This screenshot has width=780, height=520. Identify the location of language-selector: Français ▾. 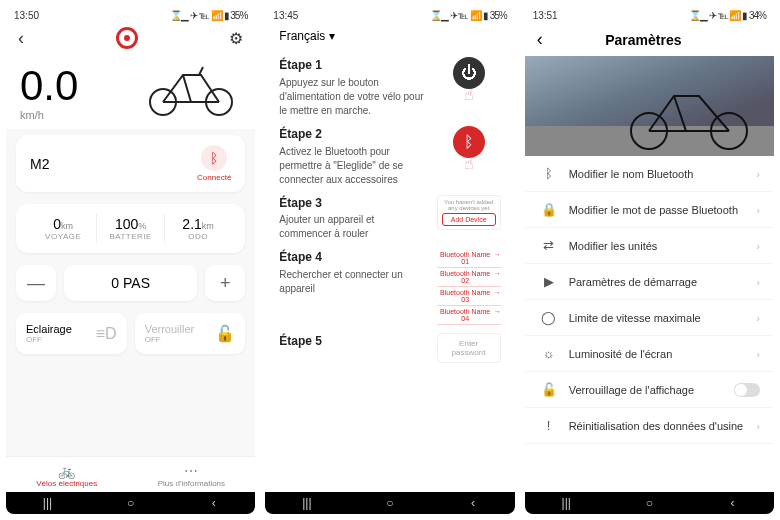
(390, 36).